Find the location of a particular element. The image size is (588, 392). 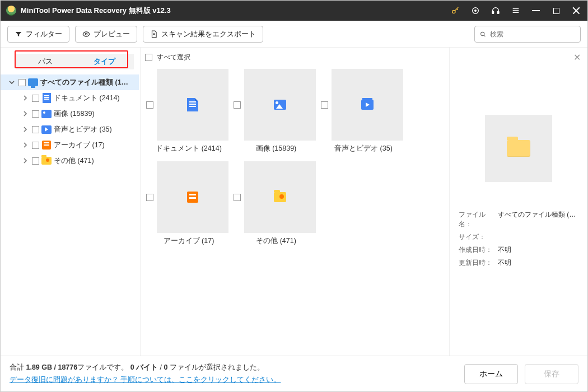

select-all-label: すべて選択 is located at coordinates (174, 57).